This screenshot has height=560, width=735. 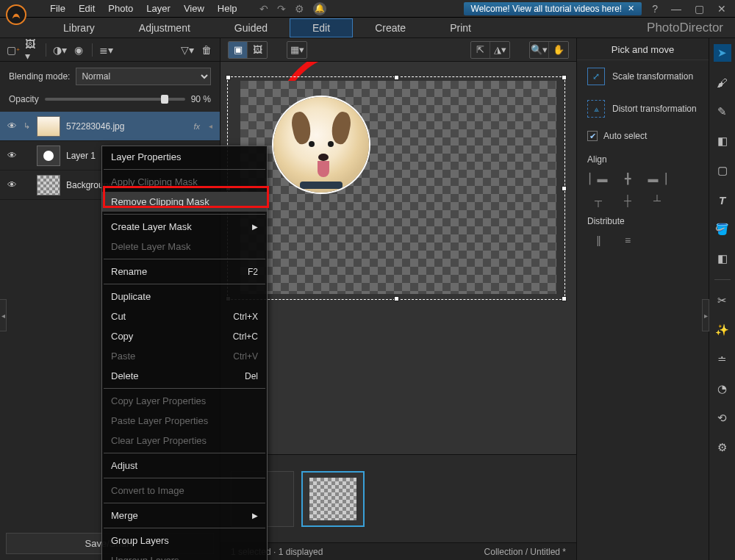 What do you see at coordinates (184, 376) in the screenshot?
I see `context-item: DeleteDel` at bounding box center [184, 376].